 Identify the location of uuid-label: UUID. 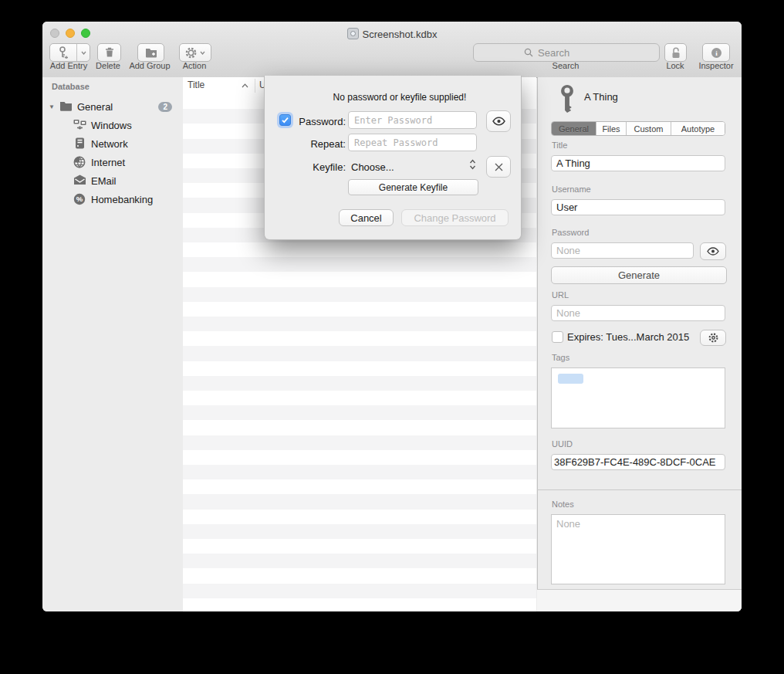
(562, 444).